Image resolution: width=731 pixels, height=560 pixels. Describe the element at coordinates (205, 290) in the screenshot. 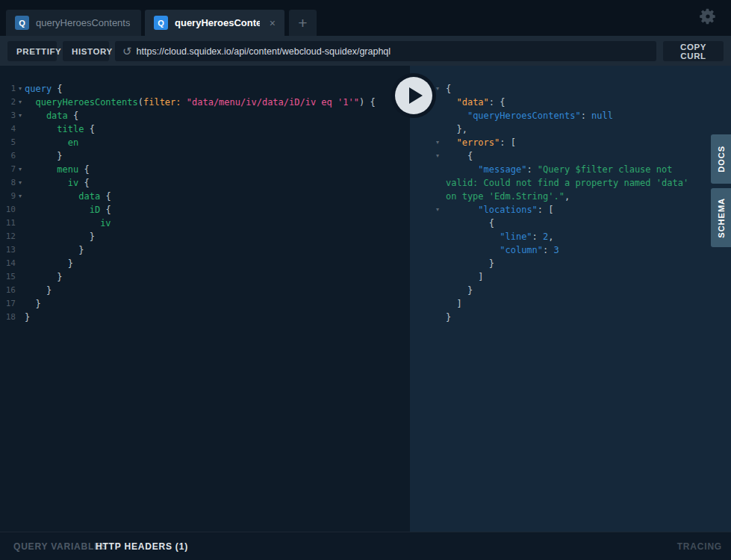

I see `editor-line: 16 }` at that location.